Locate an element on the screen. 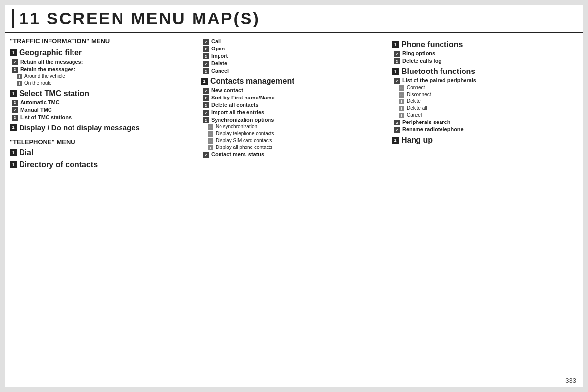 This screenshot has height=392, width=588. delete-all-bt: 3 Delete all is located at coordinates (489, 108).